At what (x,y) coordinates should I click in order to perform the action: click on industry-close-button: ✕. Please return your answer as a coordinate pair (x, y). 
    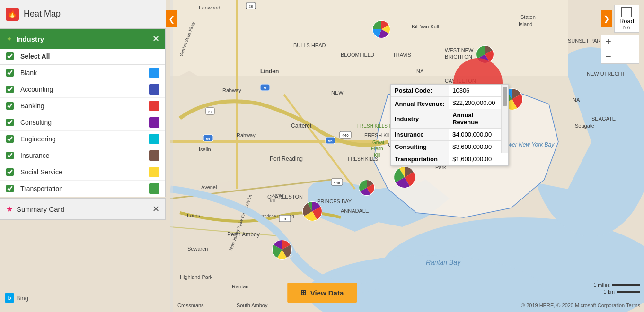
    Looking at the image, I should click on (156, 39).